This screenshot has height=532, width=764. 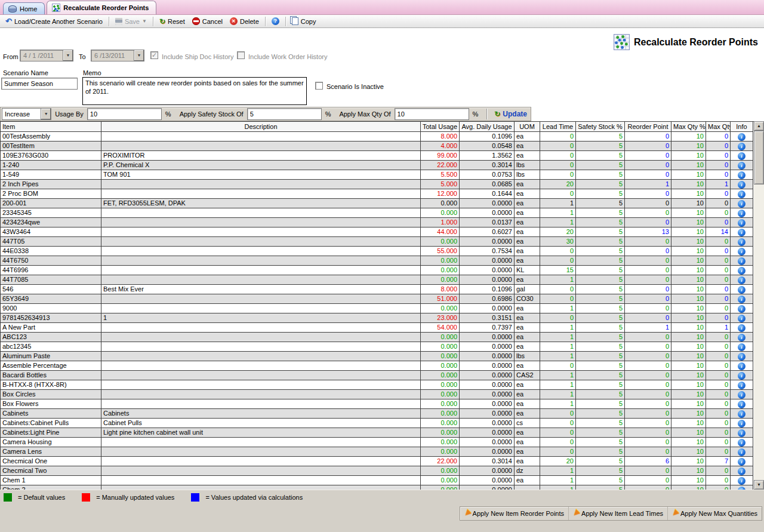 What do you see at coordinates (51, 175) in the screenshot?
I see `cell-item: 1-549` at bounding box center [51, 175].